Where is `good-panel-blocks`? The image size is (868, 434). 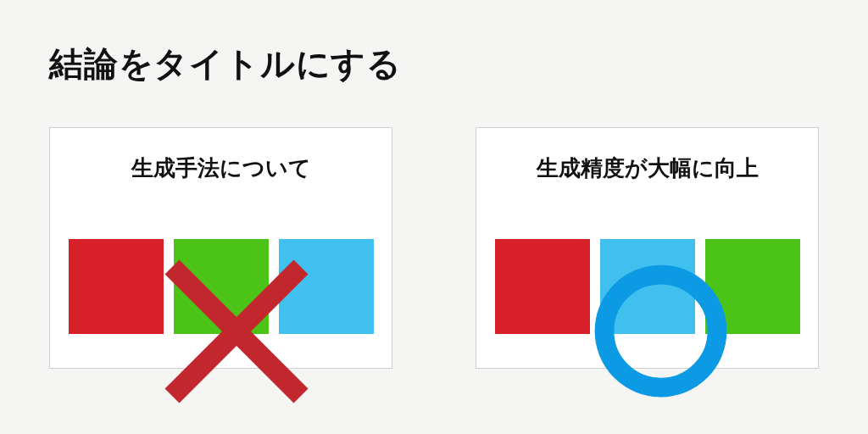 good-panel-blocks is located at coordinates (648, 287).